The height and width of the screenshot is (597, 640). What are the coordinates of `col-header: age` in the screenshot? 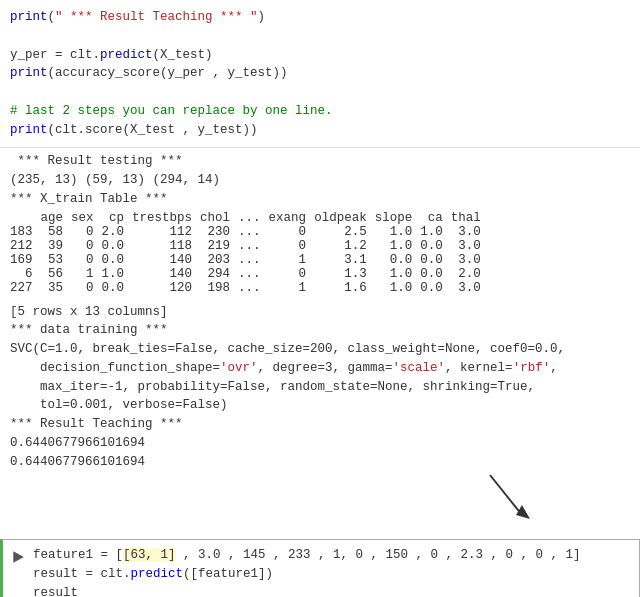 It's located at (56, 218).